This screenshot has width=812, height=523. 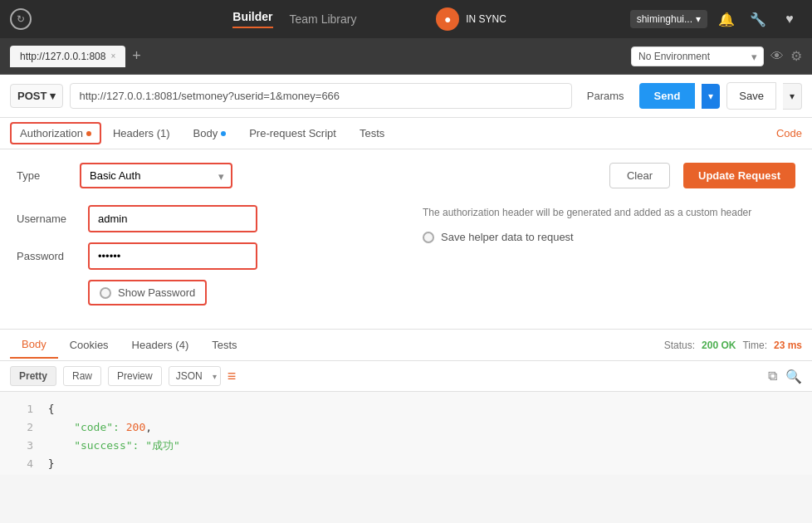 What do you see at coordinates (751, 96) in the screenshot?
I see `save-button: Save` at bounding box center [751, 96].